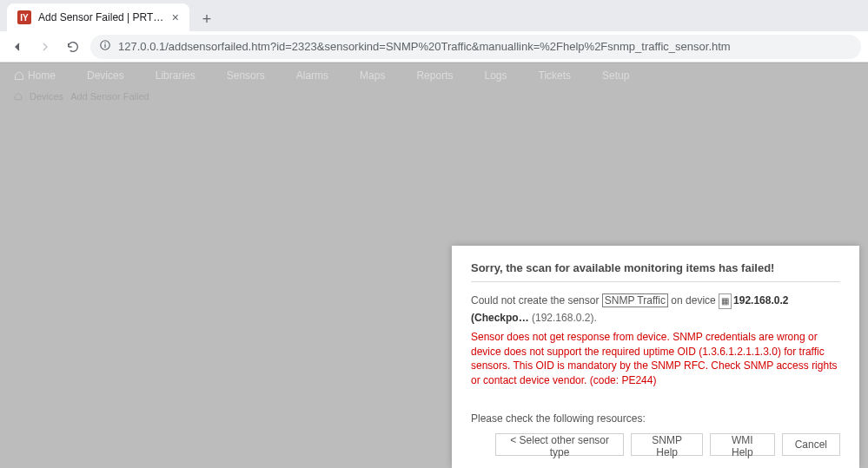  Describe the element at coordinates (35, 76) in the screenshot. I see `nav-home: Home` at that location.